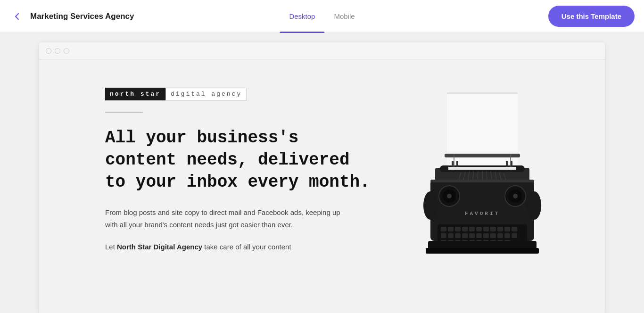 This screenshot has height=313, width=644. I want to click on browser-bar, so click(322, 51).